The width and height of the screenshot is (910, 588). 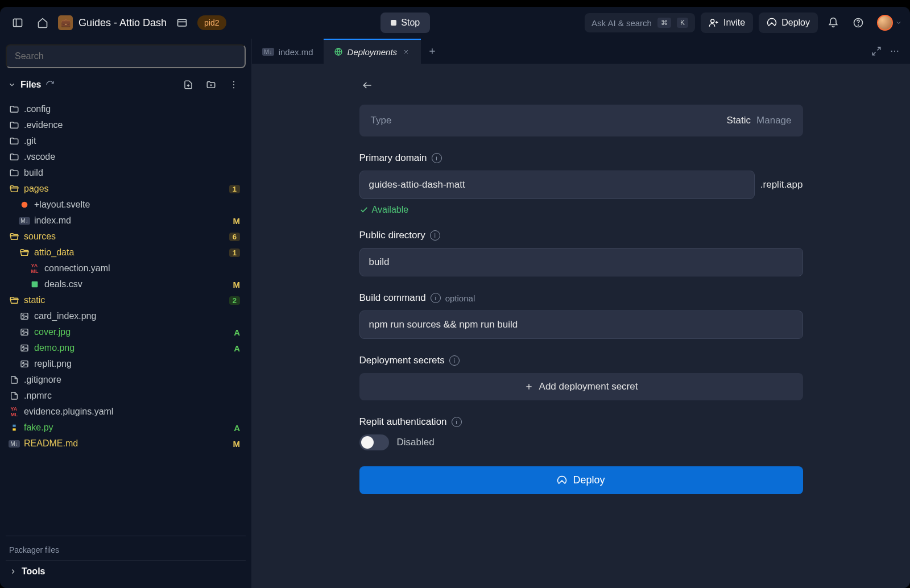 What do you see at coordinates (682, 23) in the screenshot?
I see `kbd-k: K` at bounding box center [682, 23].